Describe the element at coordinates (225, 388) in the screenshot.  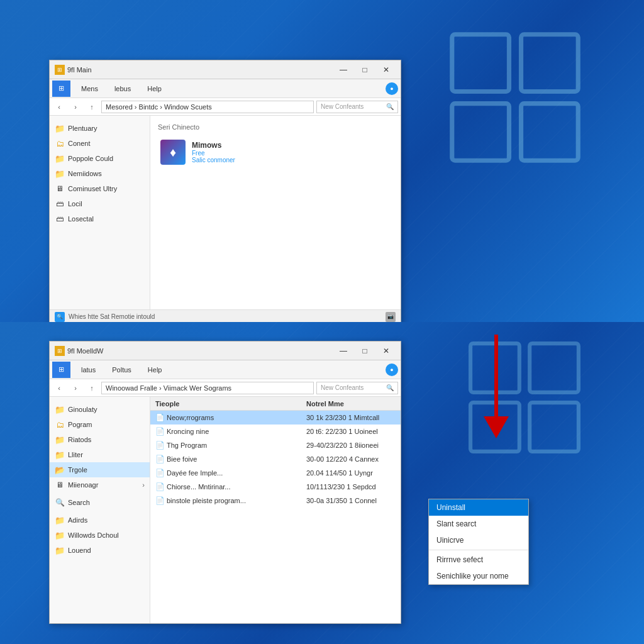
I see `address-bar-bottom: ‹ › ↑ Winoowad Fralle › Viimack Wer Sogr…` at that location.